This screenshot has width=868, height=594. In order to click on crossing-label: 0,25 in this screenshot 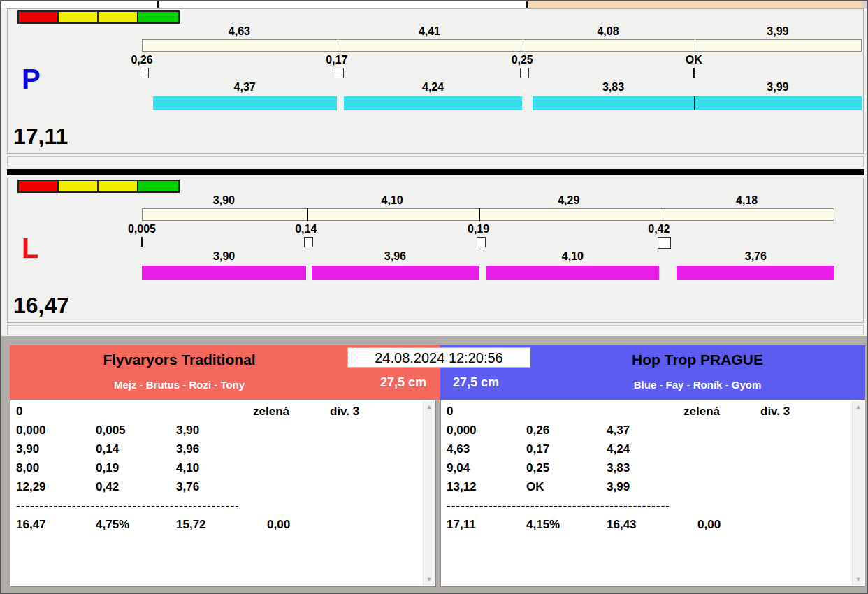, I will do `click(522, 60)`.